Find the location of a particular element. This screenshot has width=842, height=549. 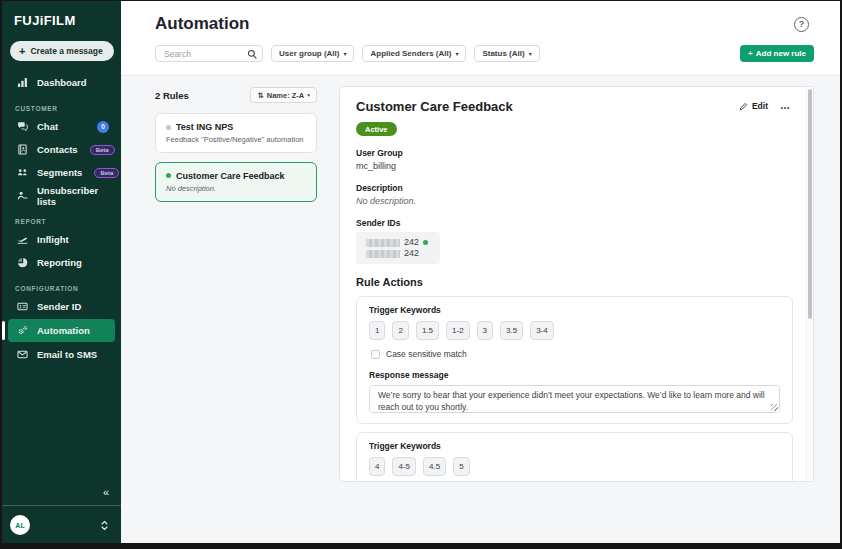

rule-title: Customer Care Feedback is located at coordinates (434, 106).